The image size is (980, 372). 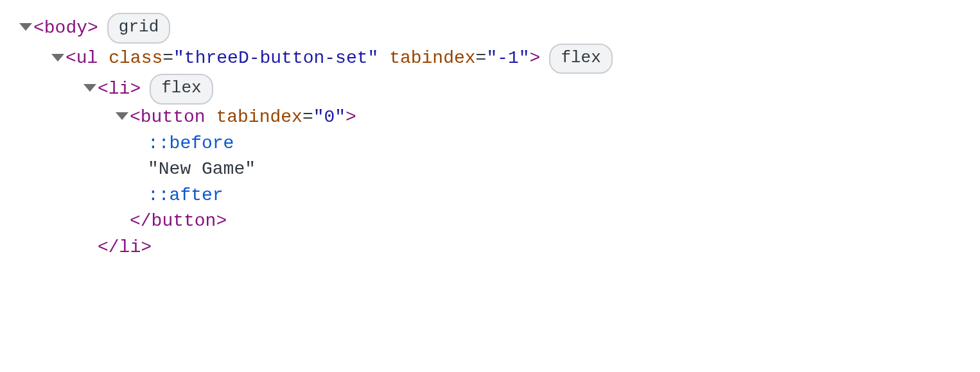 I want to click on dom-node-body: <body> grid, so click(x=490, y=28).